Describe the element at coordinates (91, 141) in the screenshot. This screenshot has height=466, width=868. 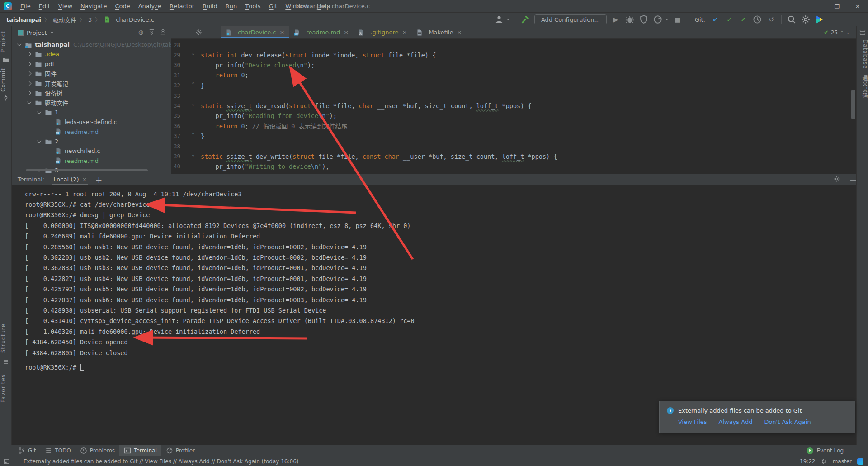
I see `tree-item-2: 2` at that location.